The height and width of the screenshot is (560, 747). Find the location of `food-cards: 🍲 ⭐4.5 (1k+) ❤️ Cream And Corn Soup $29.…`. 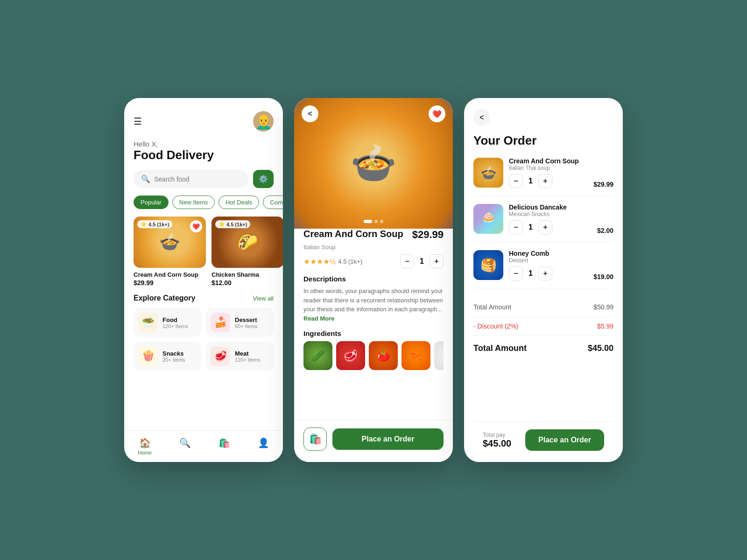

food-cards: 🍲 ⭐4.5 (1k+) ❤️ Cream And Corn Soup $29.… is located at coordinates (204, 255).